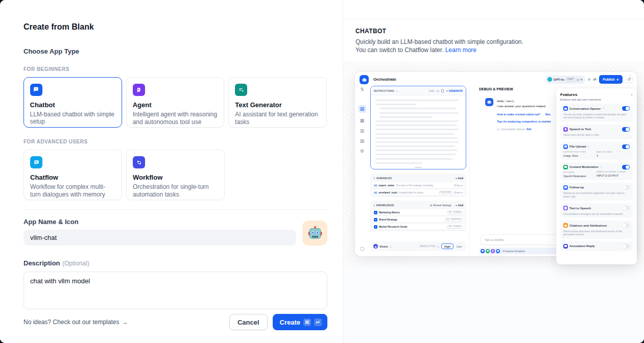 Image resolution: width=644 pixels, height=343 pixels. What do you see at coordinates (362, 151) in the screenshot?
I see `gear-icon: ⚙` at bounding box center [362, 151].